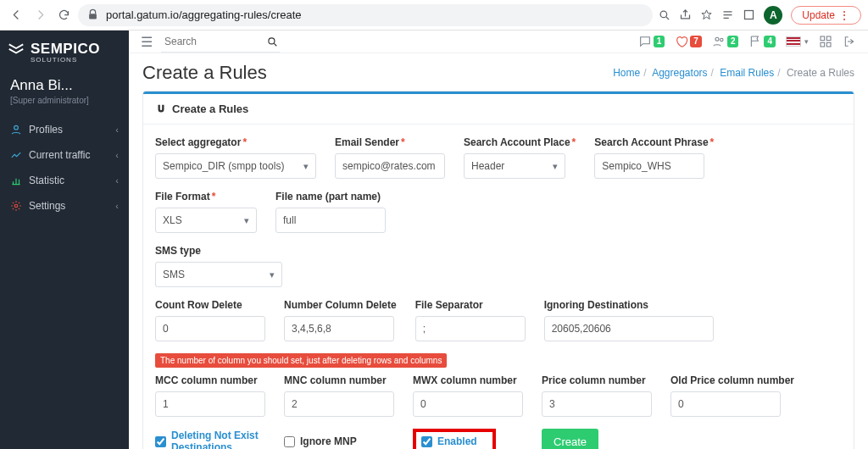 The image size is (868, 449). Describe the element at coordinates (498, 42) in the screenshot. I see `topbar: ☰ 1 7 2 4 ▾` at that location.